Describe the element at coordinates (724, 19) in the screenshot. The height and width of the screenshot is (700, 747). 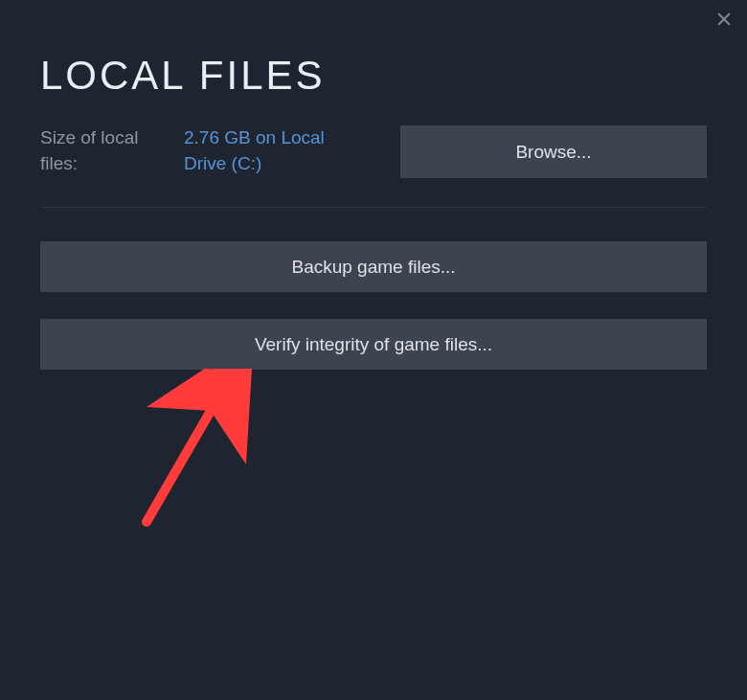
I see `close-button` at that location.